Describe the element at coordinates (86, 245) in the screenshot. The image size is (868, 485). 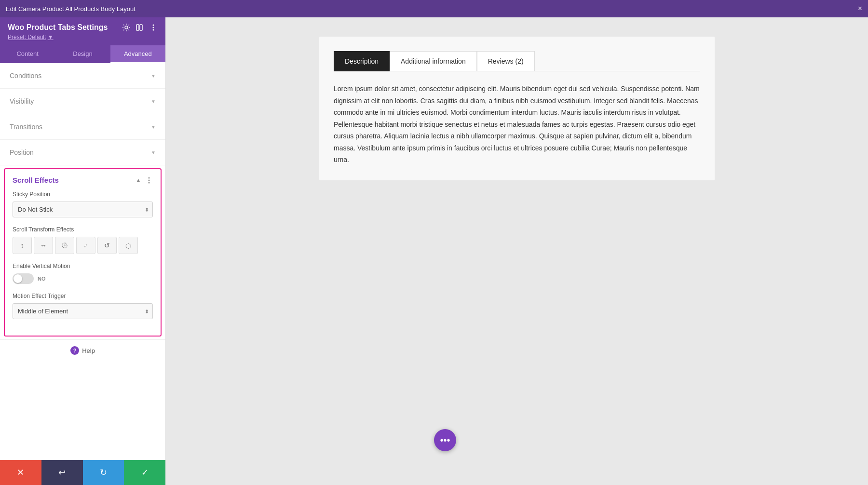
I see `transform-skew-btn: ⟋` at that location.